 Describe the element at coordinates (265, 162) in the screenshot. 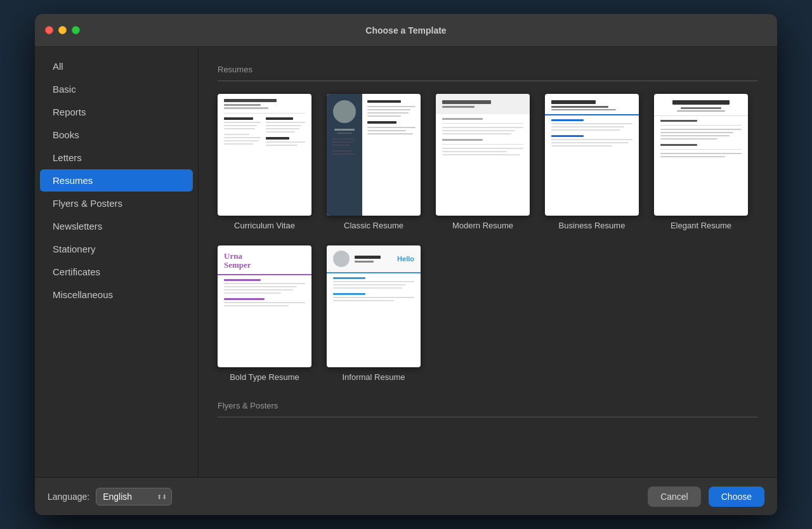

I see `template-curriculum-vitae: Curriculum Vitae` at that location.